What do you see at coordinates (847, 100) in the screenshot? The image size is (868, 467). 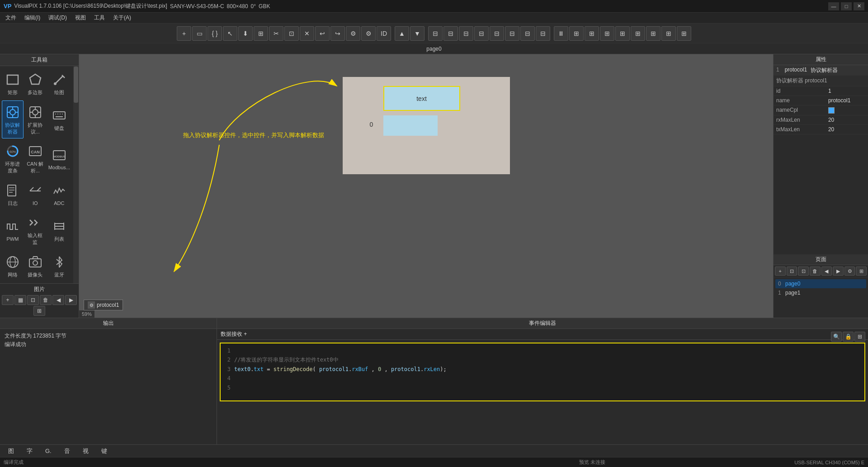 I see `prop-val-name: protocol1` at bounding box center [847, 100].